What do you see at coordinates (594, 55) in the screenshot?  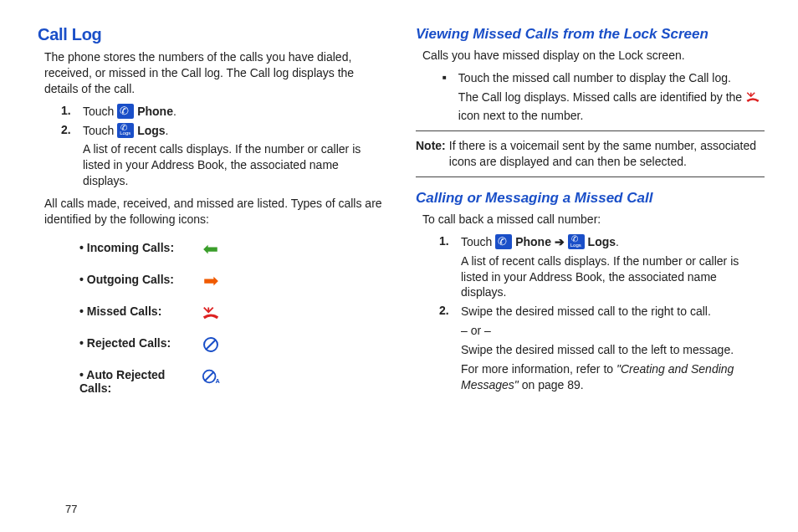 I see `viewing-intro: Calls you have missed display on the Loc…` at bounding box center [594, 55].